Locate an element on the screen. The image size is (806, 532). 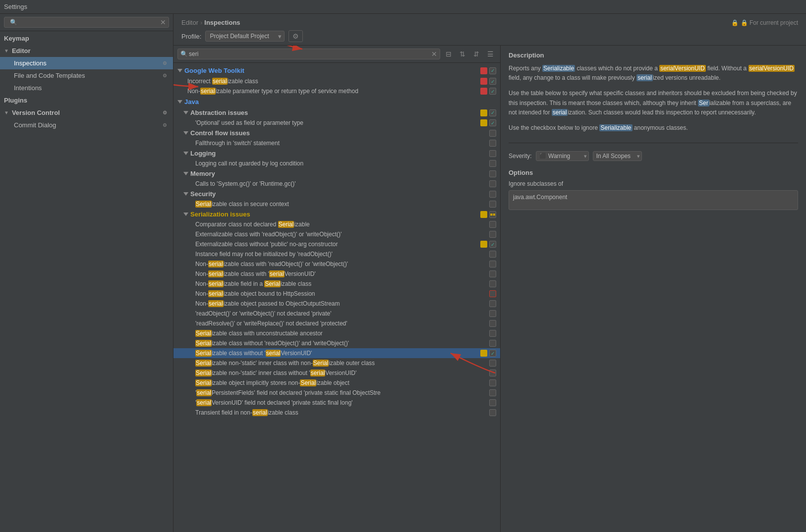
unconstructable-checkbox is located at coordinates (493, 333).